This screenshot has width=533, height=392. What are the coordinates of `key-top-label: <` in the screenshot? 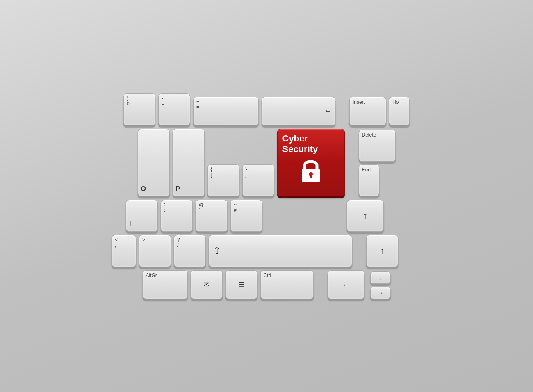 It's located at (116, 240).